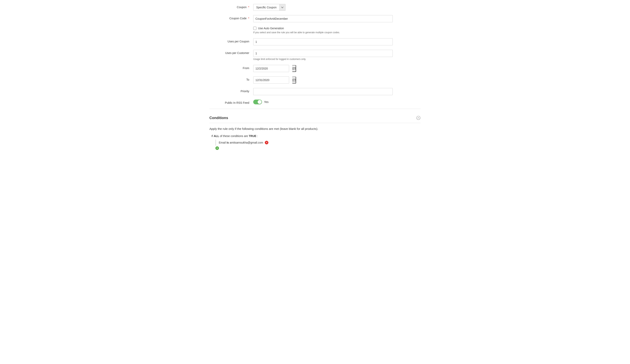  What do you see at coordinates (315, 7) in the screenshot?
I see `coupon-row: Coupon * Specific Coupon` at bounding box center [315, 7].